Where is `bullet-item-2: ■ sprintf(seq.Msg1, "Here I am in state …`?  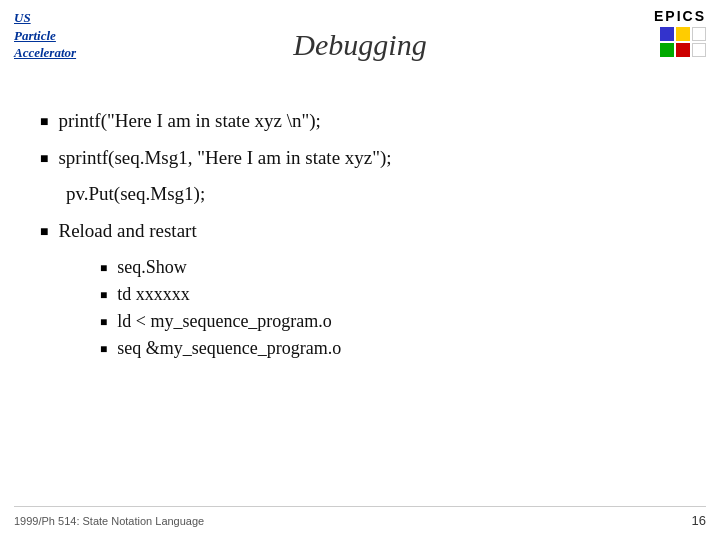 bullet-item-2: ■ sprintf(seq.Msg1, "Here I am in state … is located at coordinates (360, 158).